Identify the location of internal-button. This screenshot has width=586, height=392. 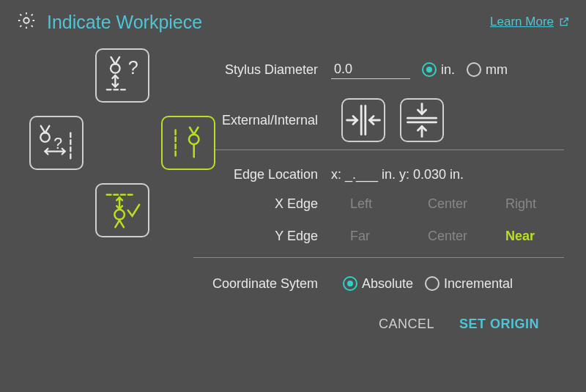
(422, 120).